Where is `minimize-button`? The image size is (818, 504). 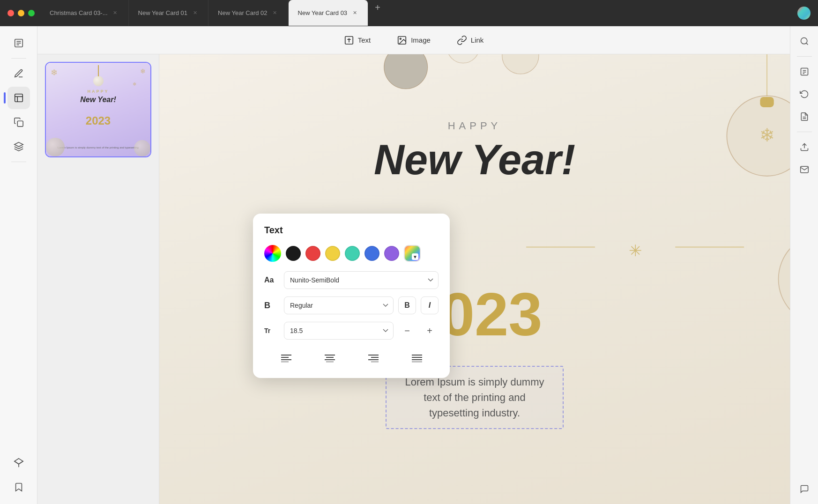 minimize-button is located at coordinates (21, 13).